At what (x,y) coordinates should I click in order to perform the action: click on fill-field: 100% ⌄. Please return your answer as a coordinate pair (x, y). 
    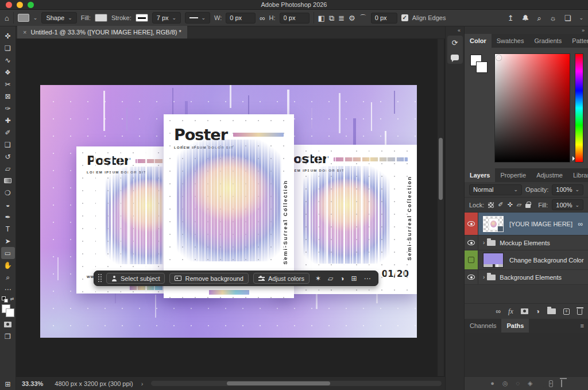
    Looking at the image, I should click on (567, 204).